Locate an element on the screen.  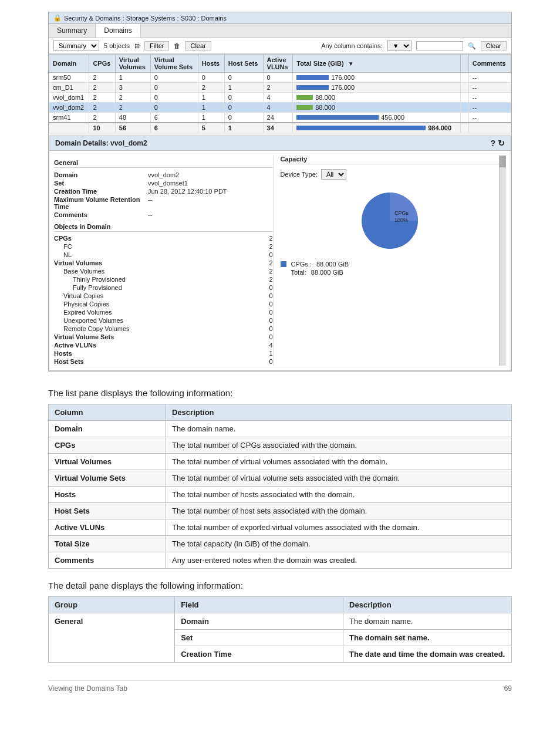
detail-comments-row: Comments -- is located at coordinates (163, 215).